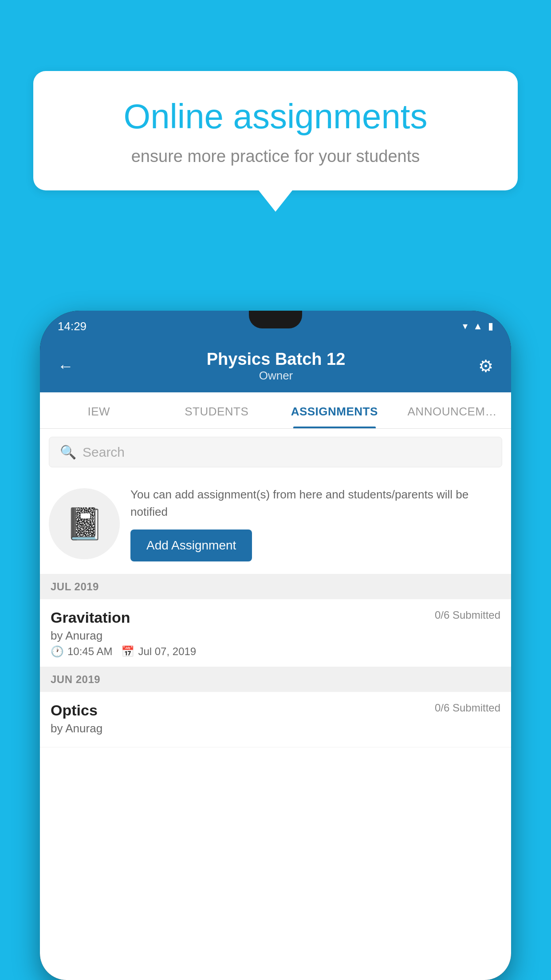  What do you see at coordinates (316, 503) in the screenshot?
I see `promo-description: You can add assignment(s) from here and …` at bounding box center [316, 503].